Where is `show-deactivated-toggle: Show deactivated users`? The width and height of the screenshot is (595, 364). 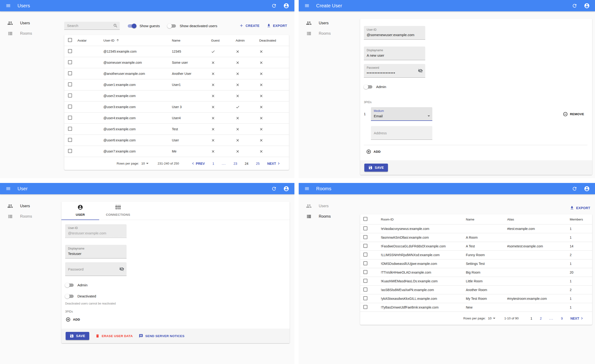
show-deactivated-toggle: Show deactivated users is located at coordinates (193, 26).